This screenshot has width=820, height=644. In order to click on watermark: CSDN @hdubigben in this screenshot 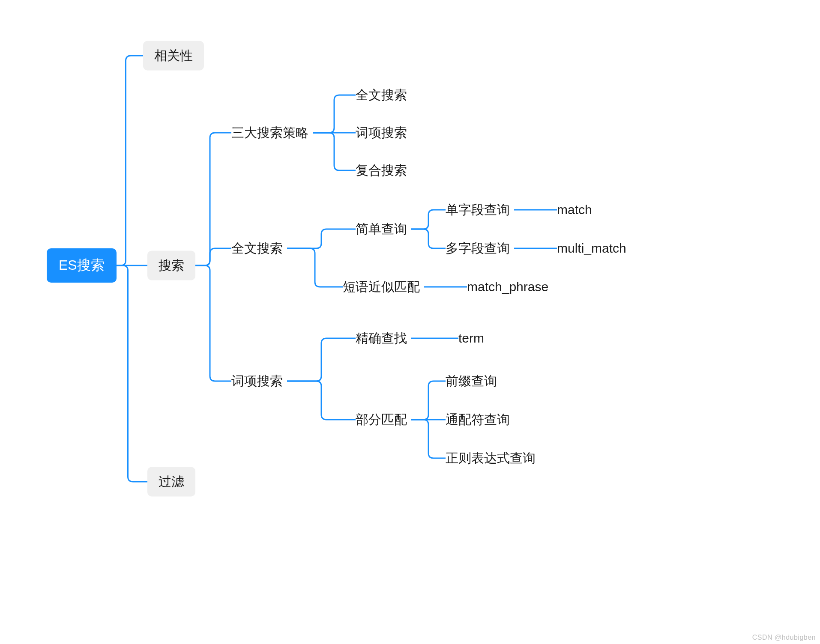, I will do `click(784, 638)`.